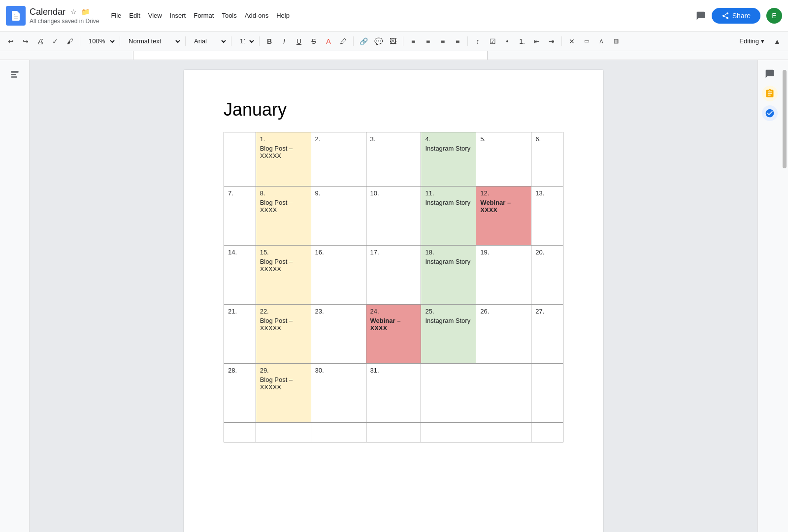 The height and width of the screenshot is (532, 788). I want to click on calendar-cell-17: 17., so click(394, 275).